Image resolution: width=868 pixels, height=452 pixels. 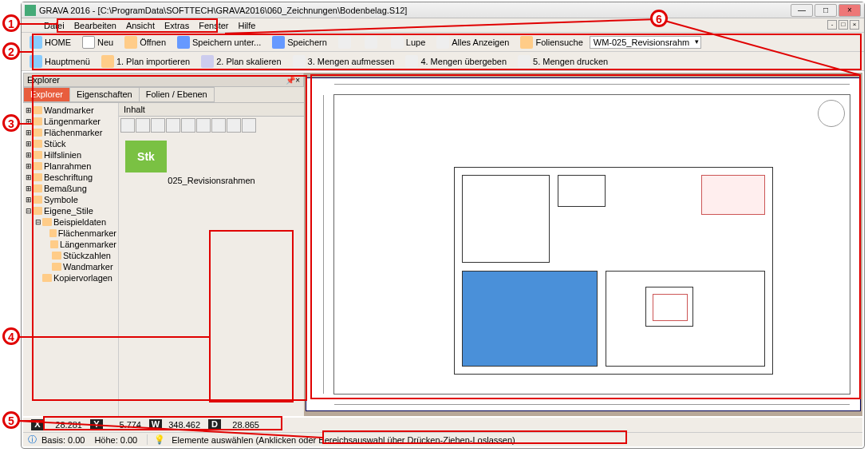 I want to click on app-icon, so click(x=30, y=10).